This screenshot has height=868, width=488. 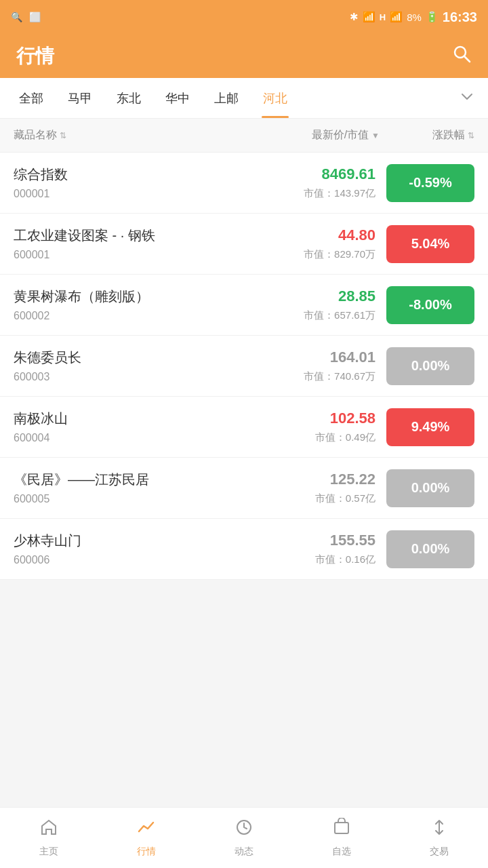 I want to click on stock-market-6: 市值：0.16亿, so click(x=313, y=560).